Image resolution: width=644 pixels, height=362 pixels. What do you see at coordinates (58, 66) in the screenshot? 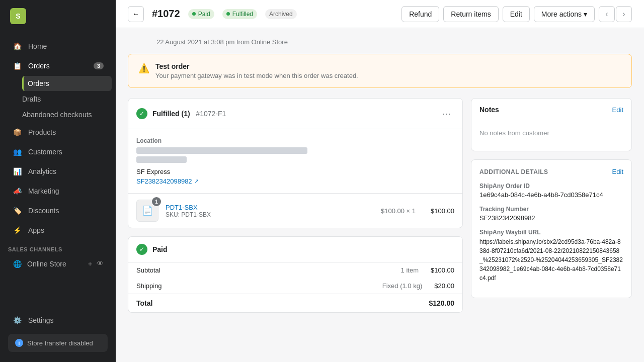
I see `sidebar-item-orders: 📋 Orders 3` at bounding box center [58, 66].